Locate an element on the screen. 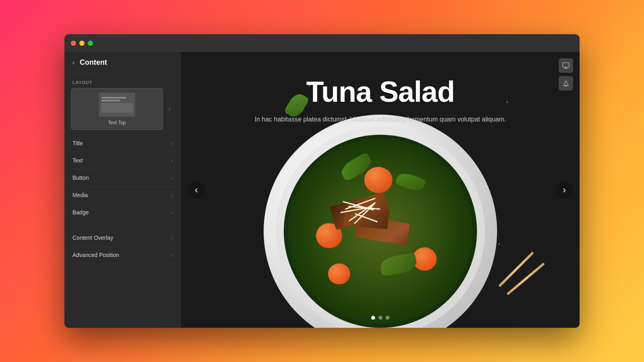 Image resolution: width=644 pixels, height=362 pixels. menu-item-badge: Badge › is located at coordinates (122, 212).